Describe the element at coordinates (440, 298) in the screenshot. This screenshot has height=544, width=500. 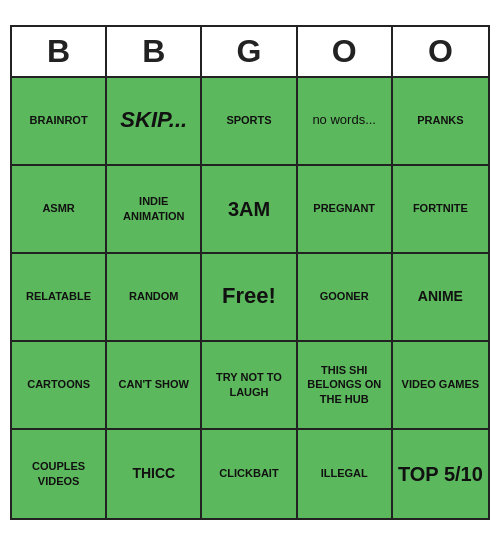
I see `bingo-cell-14: ANIME` at that location.